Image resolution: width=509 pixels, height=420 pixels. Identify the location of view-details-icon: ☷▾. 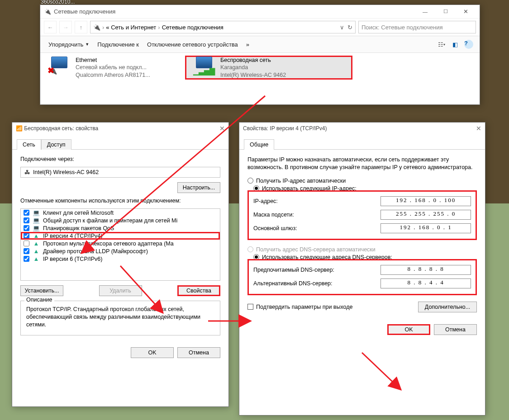
(442, 44).